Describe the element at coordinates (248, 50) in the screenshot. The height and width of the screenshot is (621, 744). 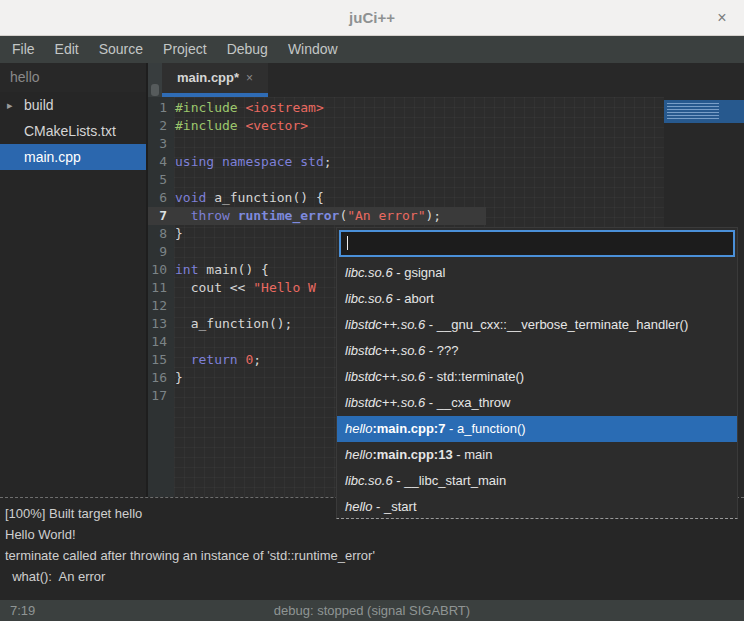
I see `menu-debug: Debug` at that location.